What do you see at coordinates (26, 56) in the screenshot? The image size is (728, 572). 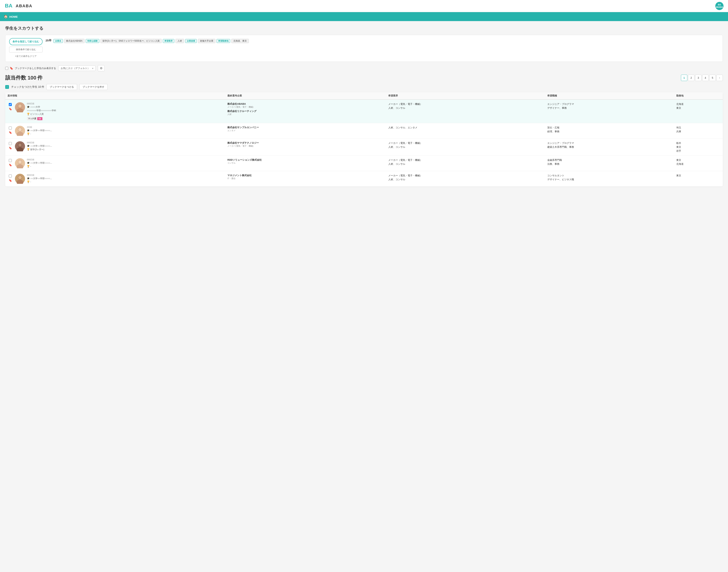 I see `filter-clear-button: ×全ての条件をクリア` at bounding box center [26, 56].